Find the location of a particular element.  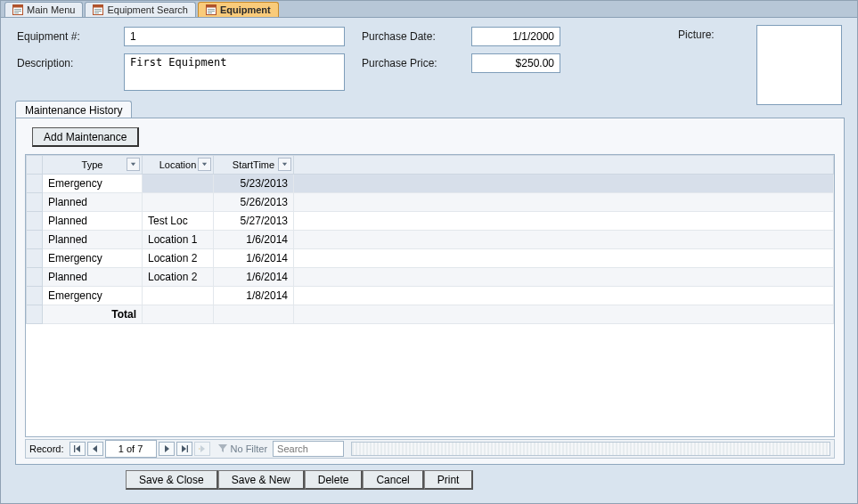

form-command-bar: Save & Close Save & New Delete Cancel Pr… is located at coordinates (299, 480).